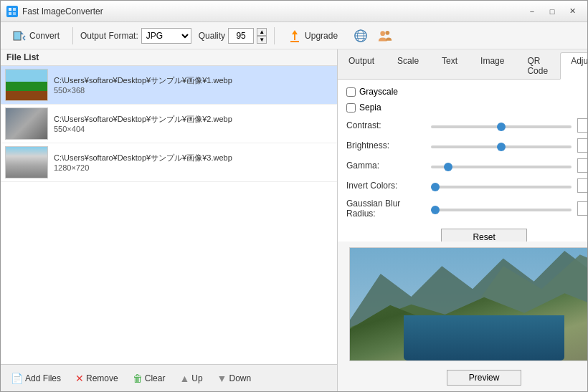 Image resolution: width=588 pixels, height=392 pixels. Describe the element at coordinates (361, 66) in the screenshot. I see `tab-output: Output` at that location.